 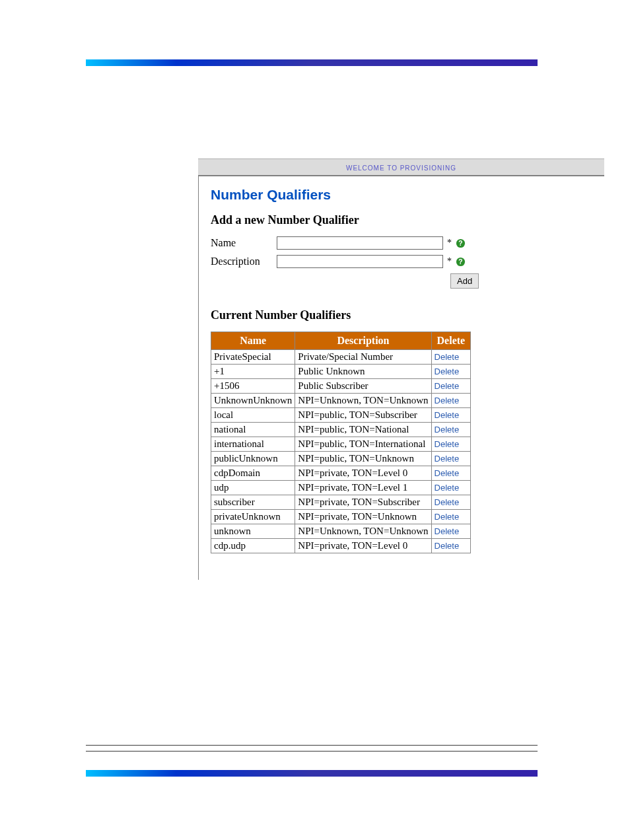 What do you see at coordinates (341, 372) in the screenshot?
I see `table-row: +1Public UnknownDelete` at bounding box center [341, 372].